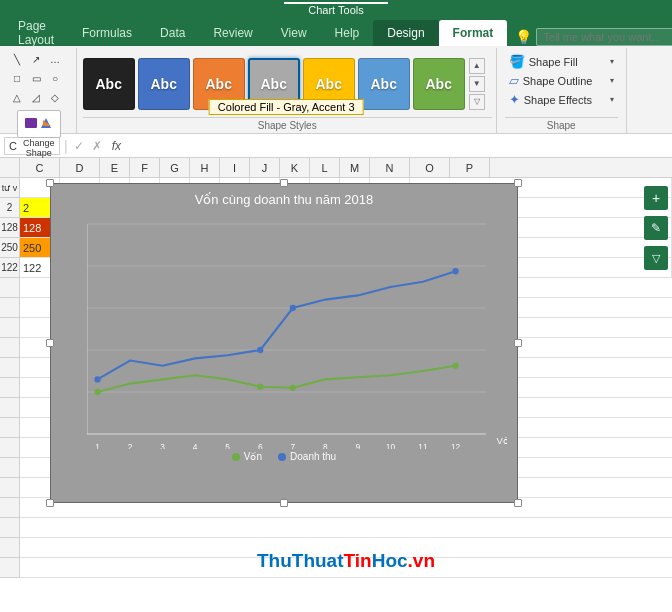 The image size is (672, 612). I want to click on shape-outline-icon: ▱, so click(514, 80).